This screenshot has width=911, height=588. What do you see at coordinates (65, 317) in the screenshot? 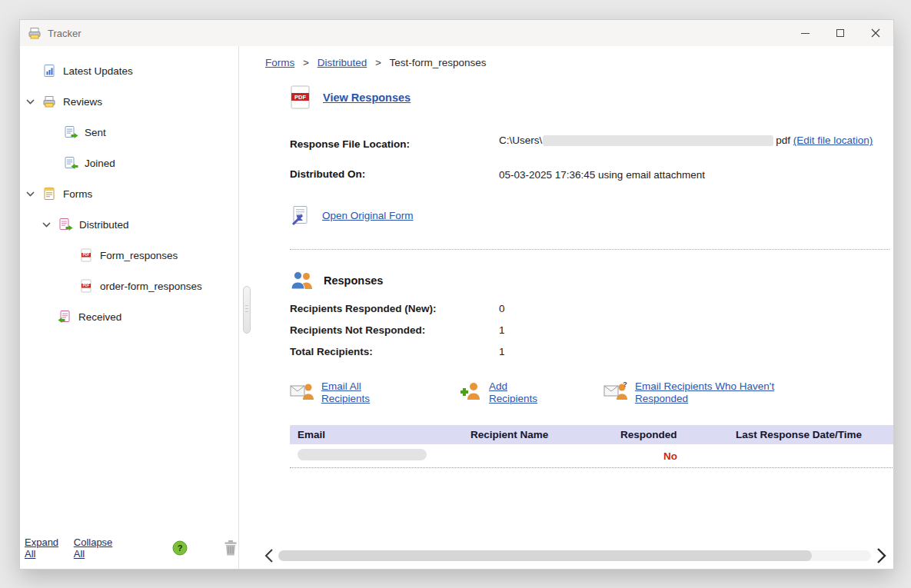
I see `received-icon` at bounding box center [65, 317].